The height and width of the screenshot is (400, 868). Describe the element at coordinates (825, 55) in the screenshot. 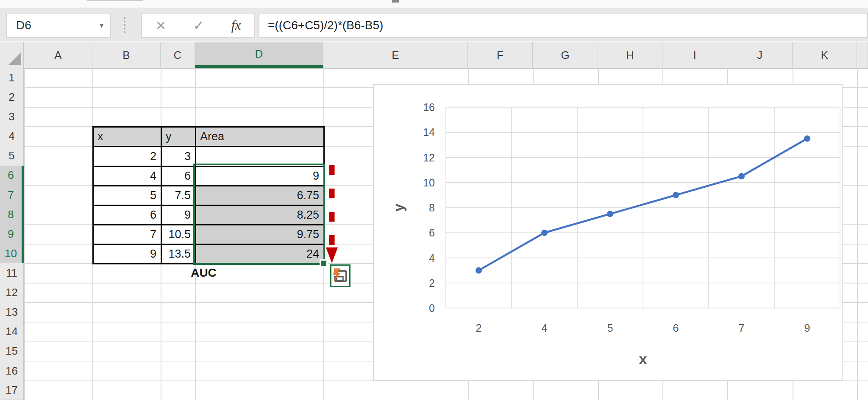

I see `column-header-K: K` at that location.